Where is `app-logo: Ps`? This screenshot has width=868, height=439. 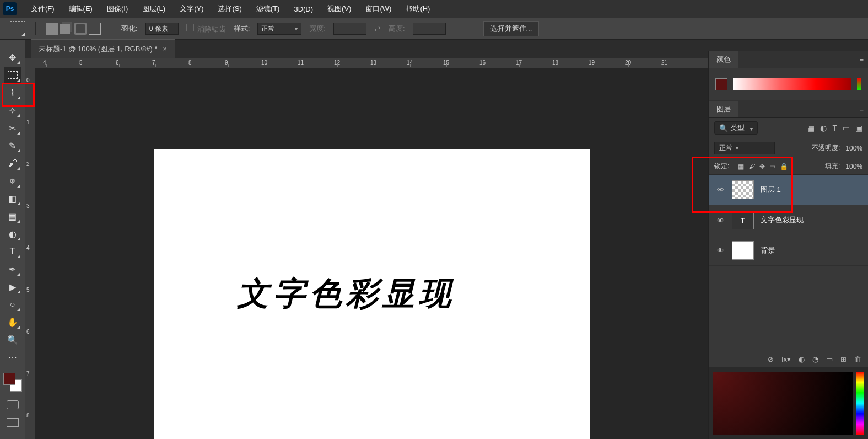 app-logo: Ps is located at coordinates (10, 9).